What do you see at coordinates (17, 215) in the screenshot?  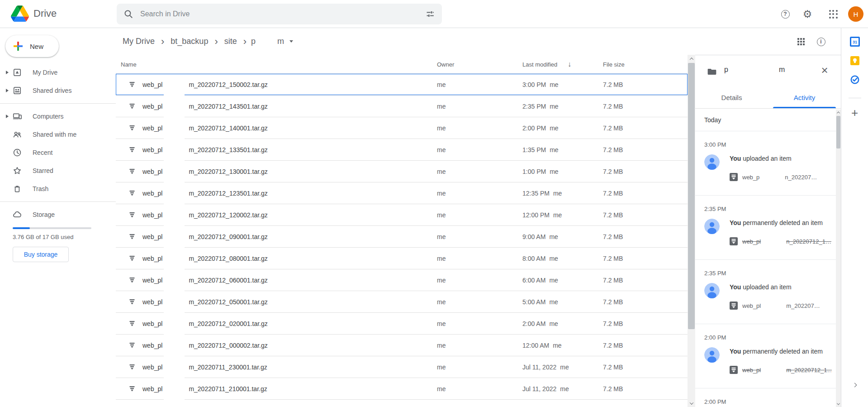 I see `storage-cloud-icon` at bounding box center [17, 215].